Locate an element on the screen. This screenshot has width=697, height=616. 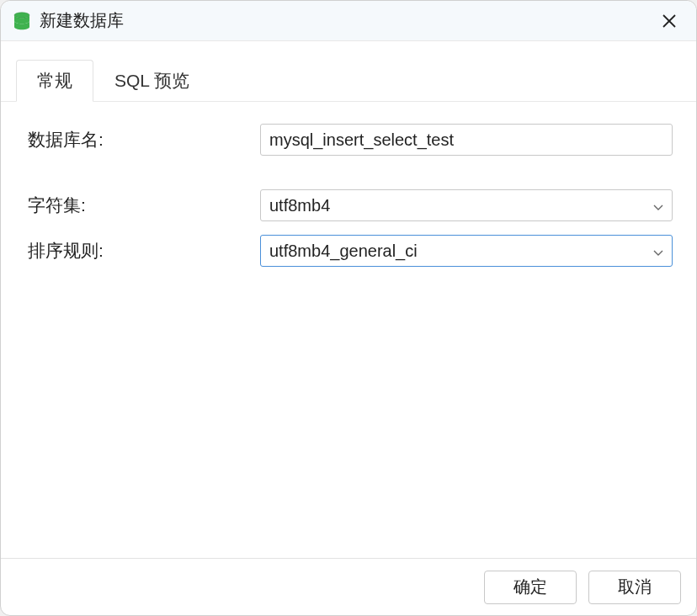
cancel-button: 取消 is located at coordinates (635, 587).